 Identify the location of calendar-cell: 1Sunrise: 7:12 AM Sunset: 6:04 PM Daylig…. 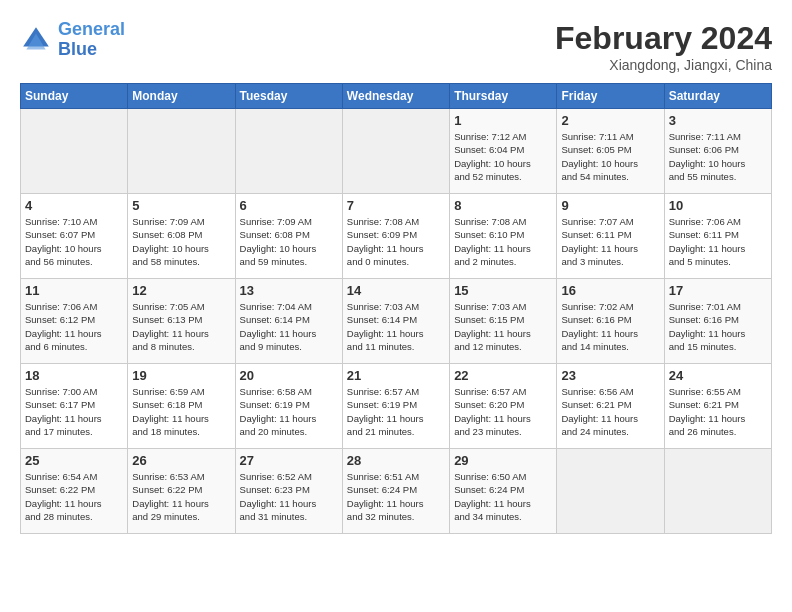
(504, 152).